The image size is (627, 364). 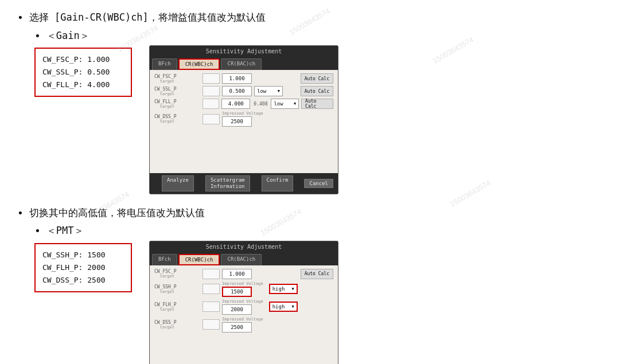 What do you see at coordinates (211, 79) in the screenshot?
I see `row1-empty` at bounding box center [211, 79].